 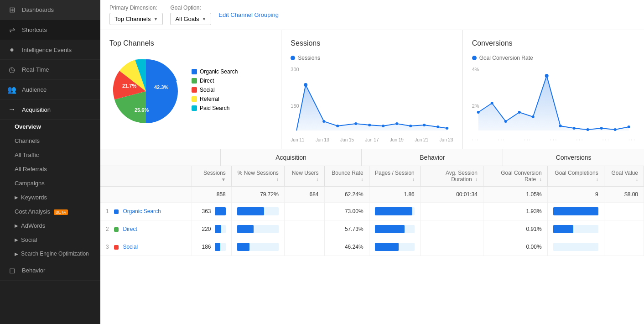 What do you see at coordinates (372, 247) in the screenshot?
I see `table-row: 3 Social 186` at bounding box center [372, 247].